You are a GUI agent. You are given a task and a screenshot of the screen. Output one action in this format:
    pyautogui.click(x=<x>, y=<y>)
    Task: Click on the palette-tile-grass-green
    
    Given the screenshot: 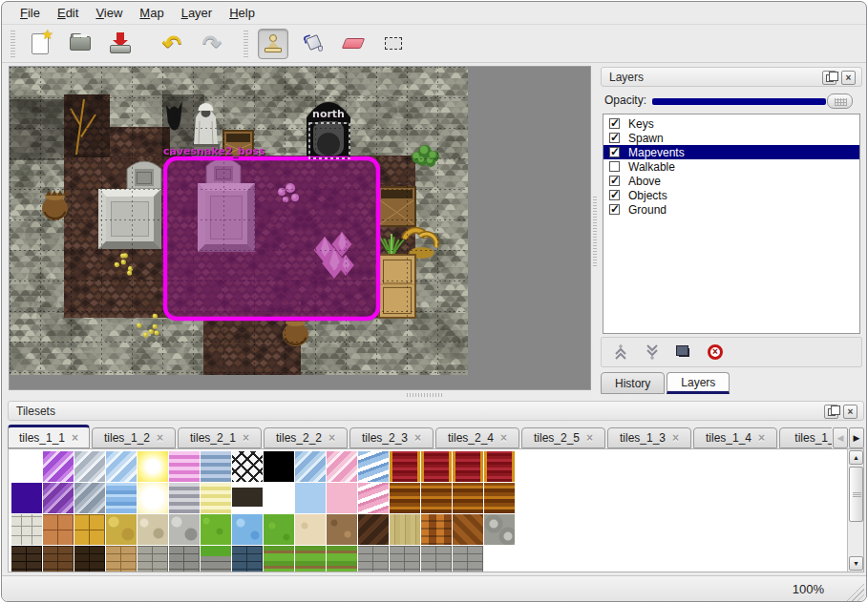 What is the action you would take?
    pyautogui.click(x=216, y=530)
    